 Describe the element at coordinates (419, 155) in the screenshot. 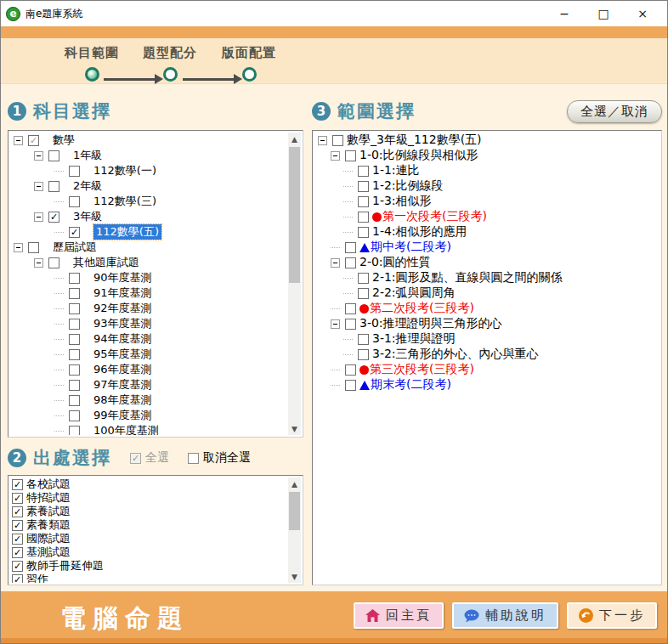

I see `tree-node-label: 1-0:比例線段與相似形` at that location.